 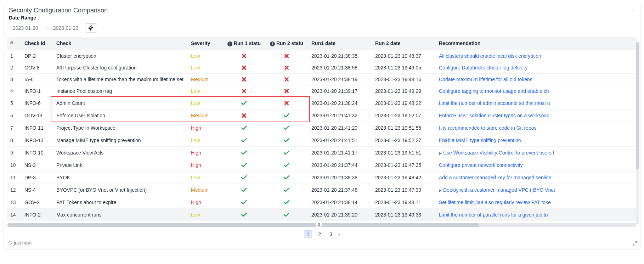 I want to click on cell-check: BYOVPC (or BYO Vnet or Vnet Injection), so click(x=120, y=190).